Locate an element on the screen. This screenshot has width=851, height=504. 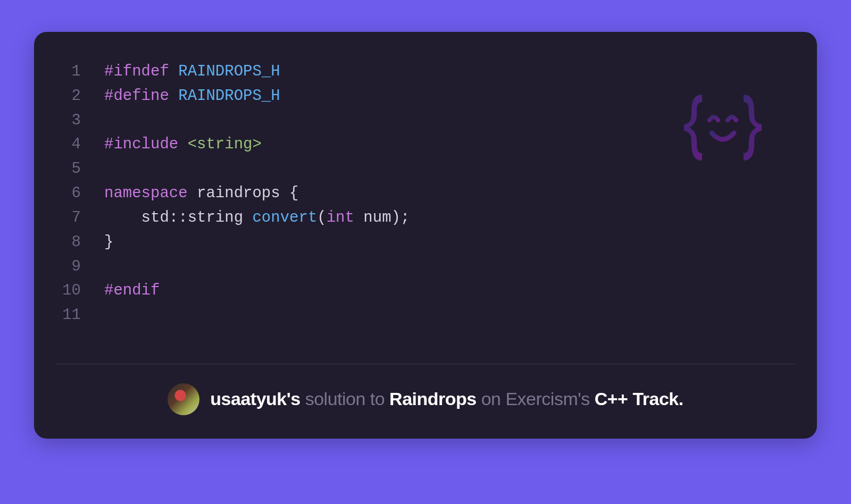
solution-footer: usaatyuk's solution to Raindrops on Exer… is located at coordinates (426, 401).